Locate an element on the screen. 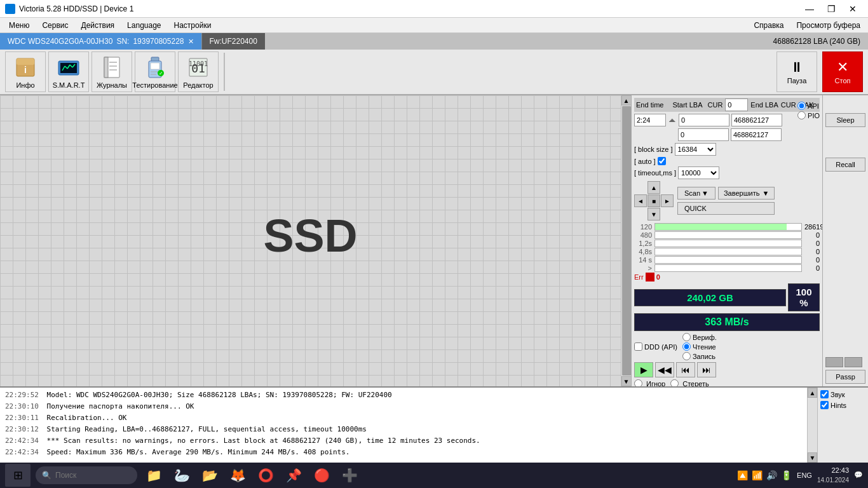  timeout-select: 10000 is located at coordinates (699, 173).